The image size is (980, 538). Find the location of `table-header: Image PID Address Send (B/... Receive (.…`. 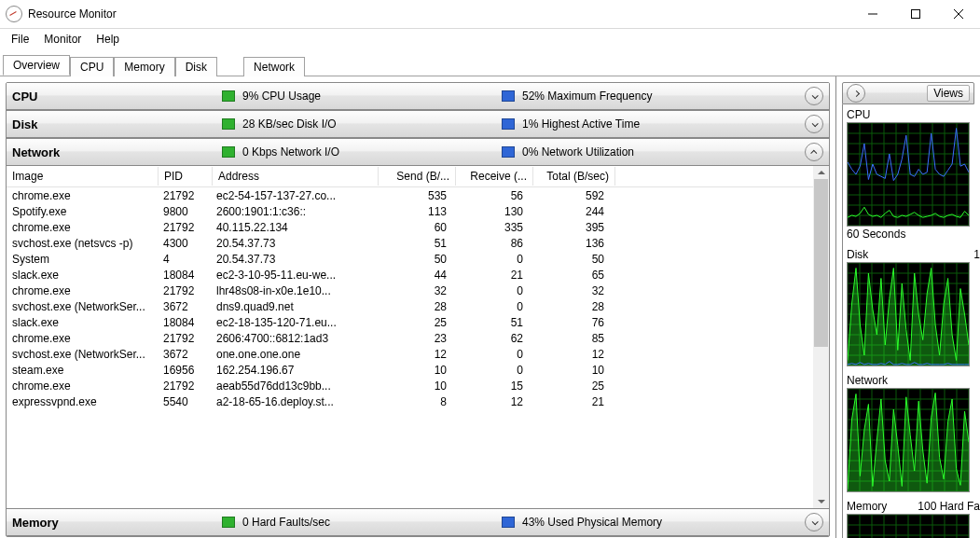

table-header: Image PID Address Send (B/... Receive (.… is located at coordinates (418, 177).